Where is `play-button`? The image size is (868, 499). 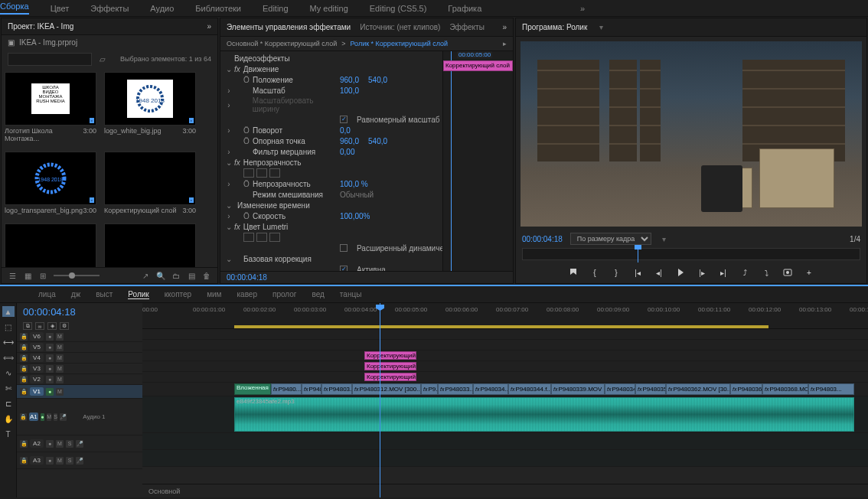
play-button is located at coordinates (680, 272).